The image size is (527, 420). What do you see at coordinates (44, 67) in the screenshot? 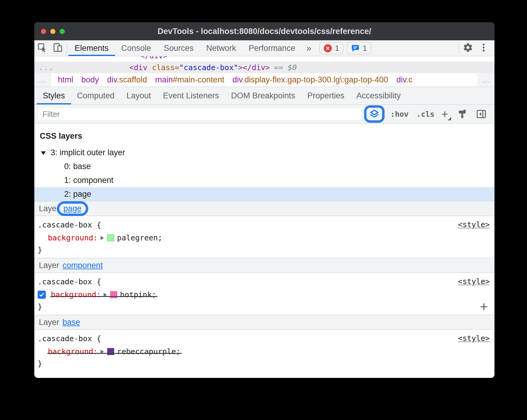
I see `hidden-nodes-ellipsis: ...` at bounding box center [44, 67].